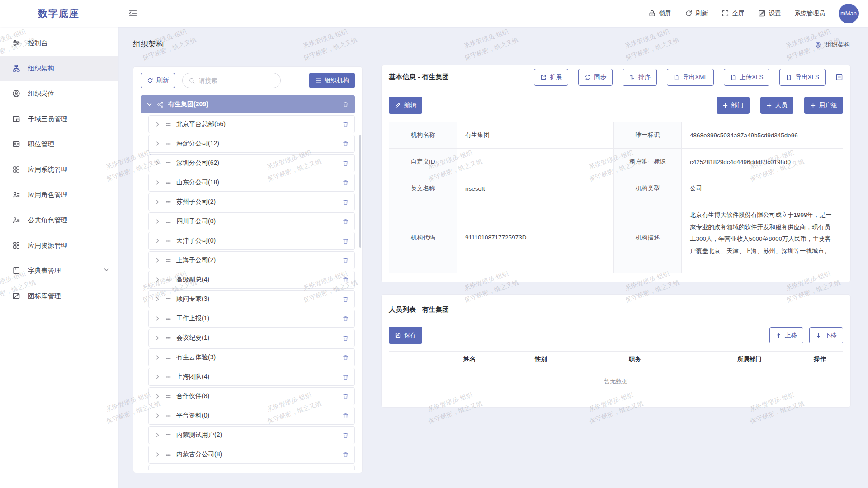  What do you see at coordinates (16, 245) in the screenshot?
I see `app-resource-icon` at bounding box center [16, 245].